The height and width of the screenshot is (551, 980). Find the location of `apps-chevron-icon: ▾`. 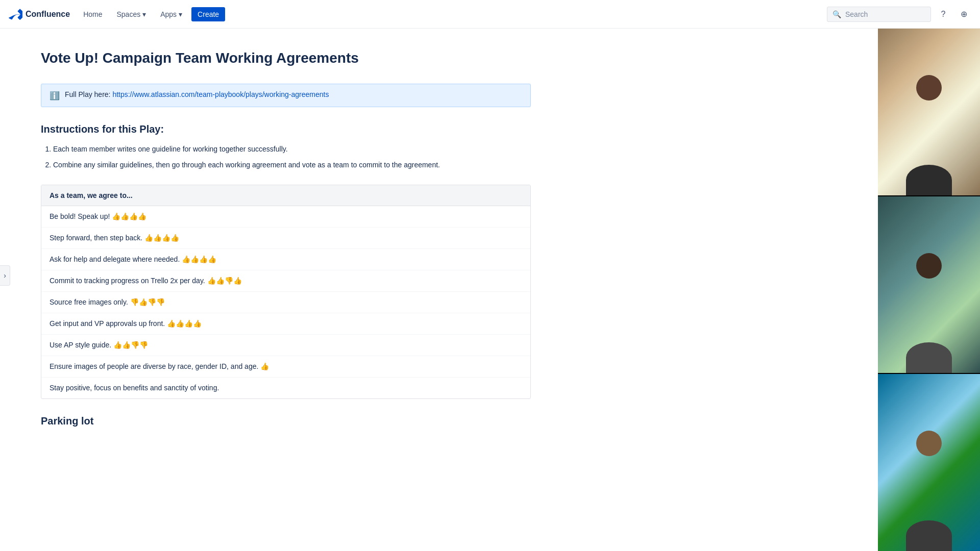

apps-chevron-icon: ▾ is located at coordinates (181, 14).